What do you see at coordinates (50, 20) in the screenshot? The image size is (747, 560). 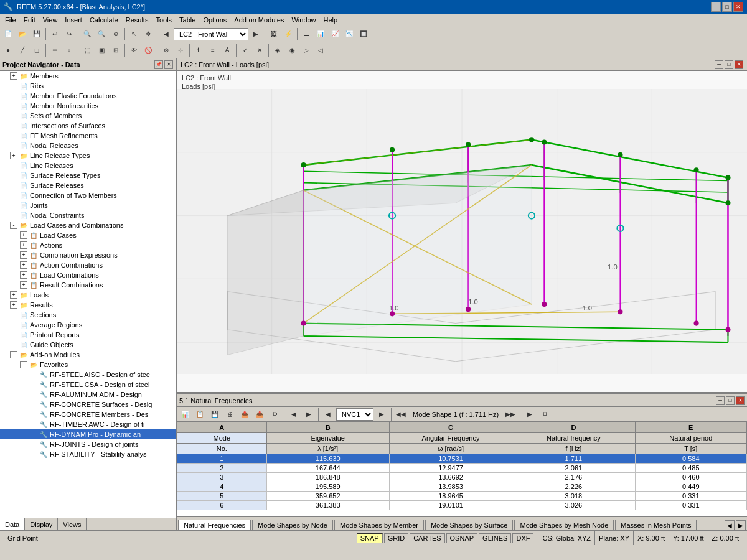 I see `menu-view: View` at bounding box center [50, 20].